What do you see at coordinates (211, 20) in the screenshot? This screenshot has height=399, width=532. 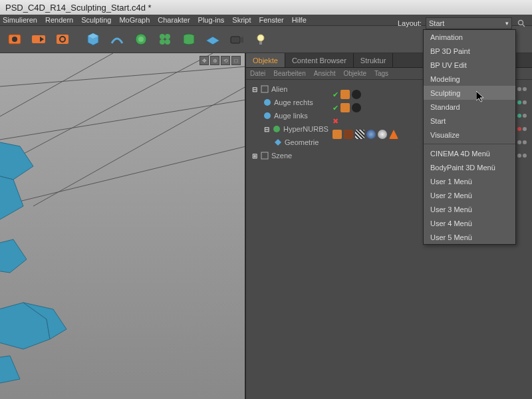 I see `menu-item: Plug-ins` at bounding box center [211, 20].